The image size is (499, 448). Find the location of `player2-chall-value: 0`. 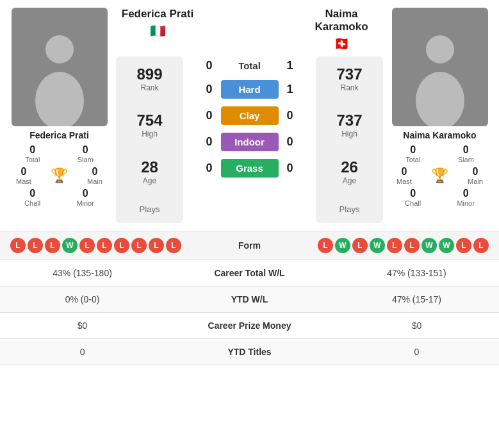

player2-chall-value: 0 is located at coordinates (413, 194).